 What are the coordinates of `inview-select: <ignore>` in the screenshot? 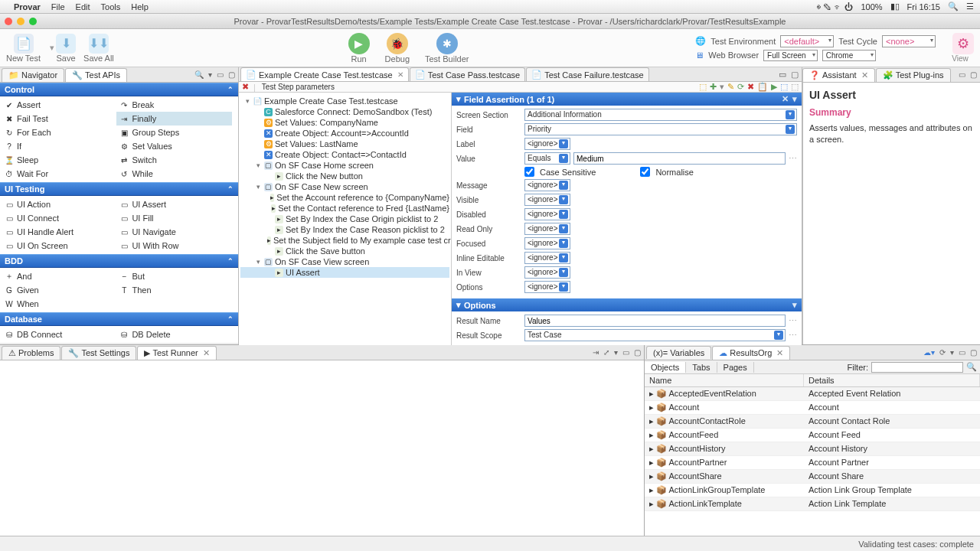 It's located at (547, 272).